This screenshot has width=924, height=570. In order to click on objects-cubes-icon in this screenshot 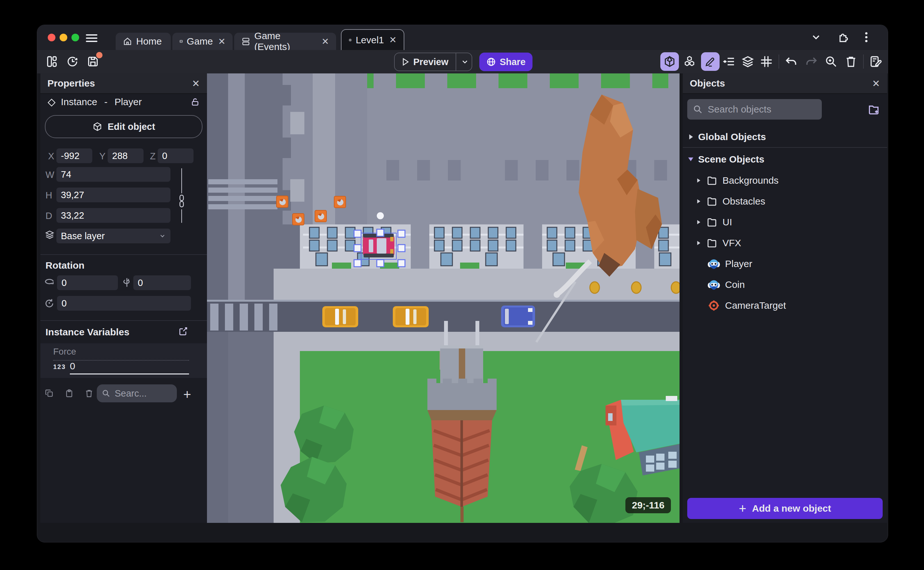, I will do `click(689, 61)`.